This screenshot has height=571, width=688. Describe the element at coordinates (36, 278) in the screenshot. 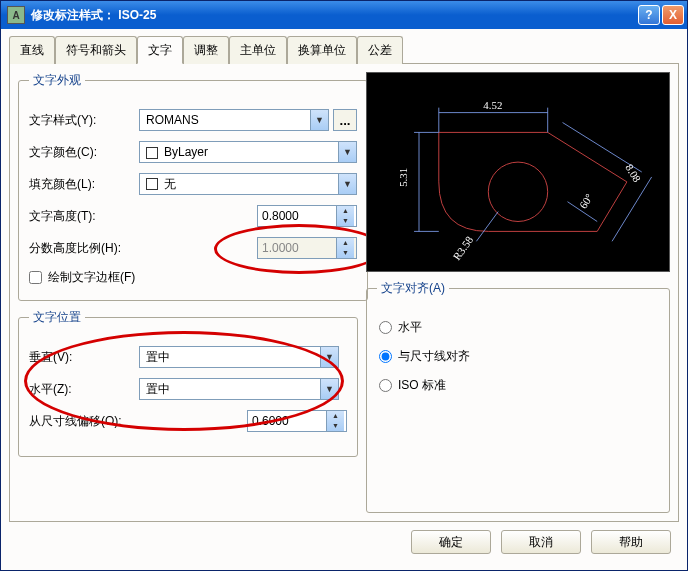

I see `checkbox-text-frame` at that location.